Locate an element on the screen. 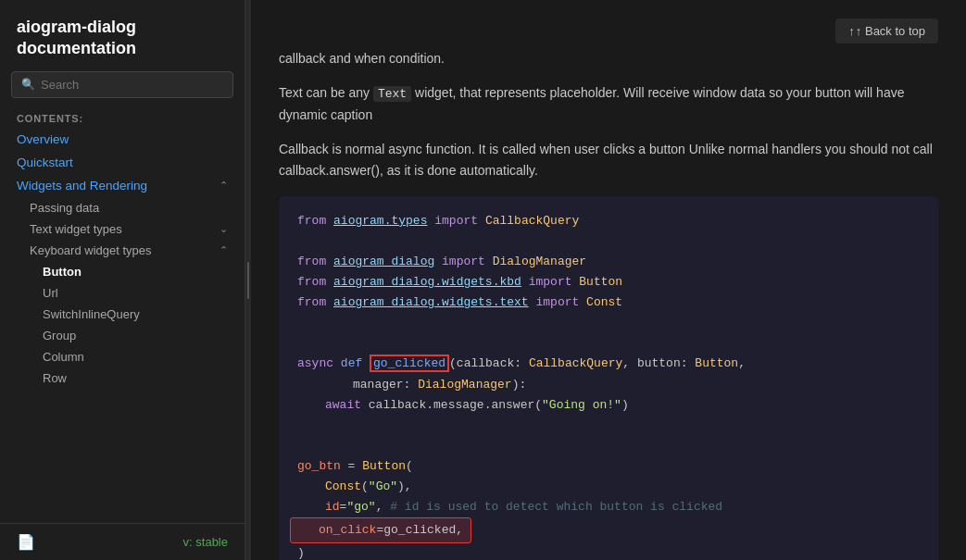 The image size is (966, 560). code-line-assign: go_btn = Button( is located at coordinates (608, 467).